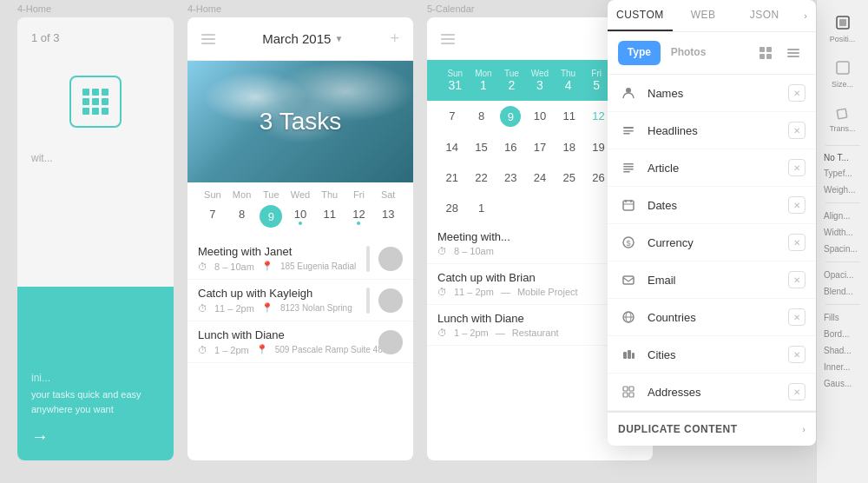 This screenshot has height=483, width=868. Describe the element at coordinates (95, 401) in the screenshot. I see `panel1-blue-text: your tasks quick and easy anywhere you w…` at that location.